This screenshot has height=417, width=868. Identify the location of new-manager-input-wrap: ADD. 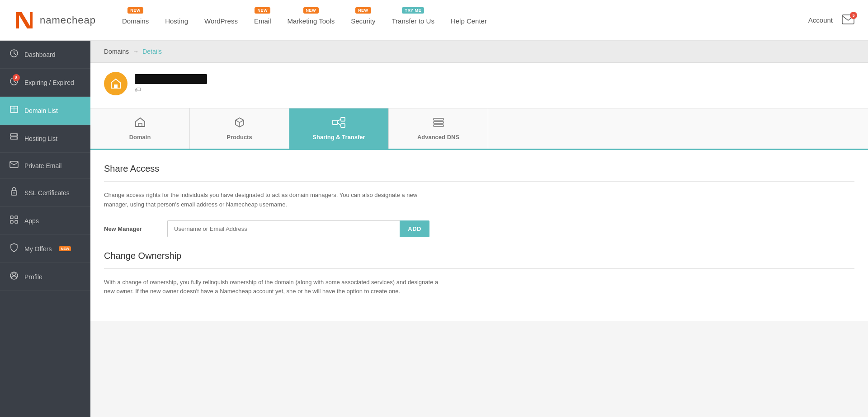
(298, 229).